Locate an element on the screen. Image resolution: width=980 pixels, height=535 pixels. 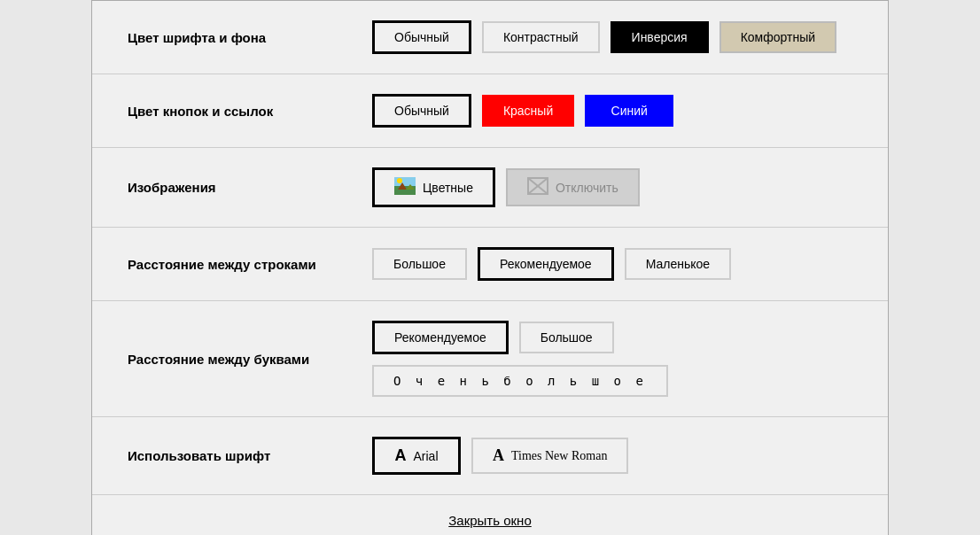
lsp-big-button: Большое is located at coordinates (567, 337).